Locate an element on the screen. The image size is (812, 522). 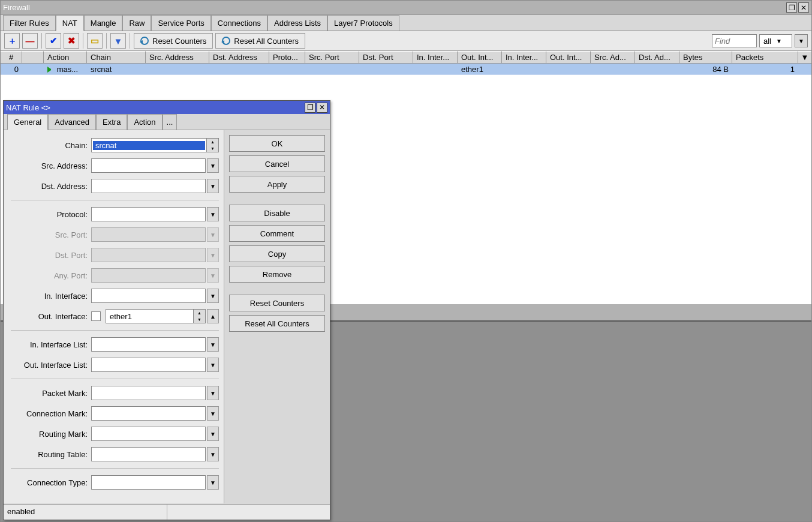
col-src-address-list: Src. Ad... is located at coordinates (613, 57).